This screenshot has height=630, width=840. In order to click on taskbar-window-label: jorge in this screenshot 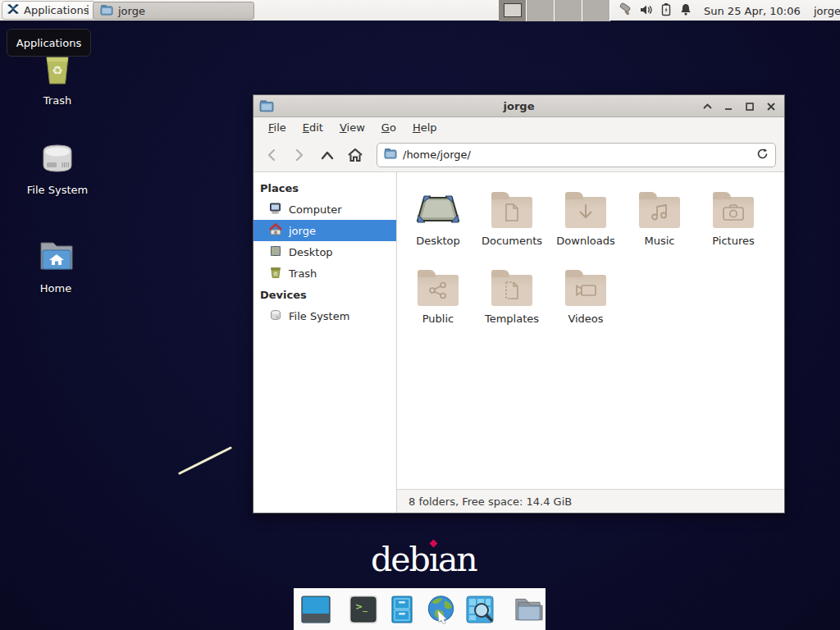, I will do `click(131, 11)`.